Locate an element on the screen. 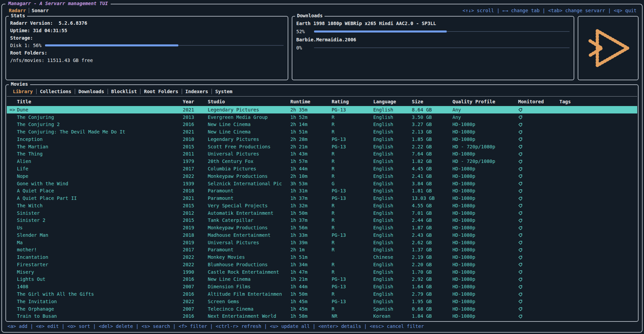  cell-size: 3.27 GB is located at coordinates (432, 124).